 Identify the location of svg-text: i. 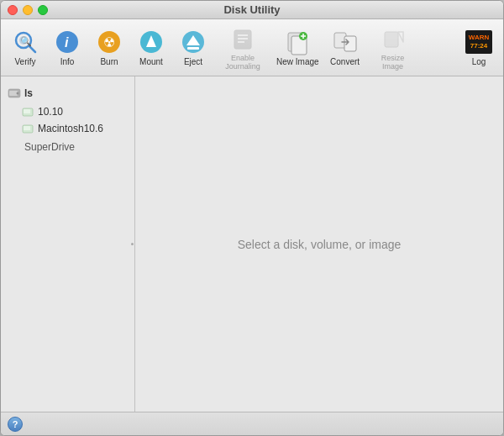
(67, 42).